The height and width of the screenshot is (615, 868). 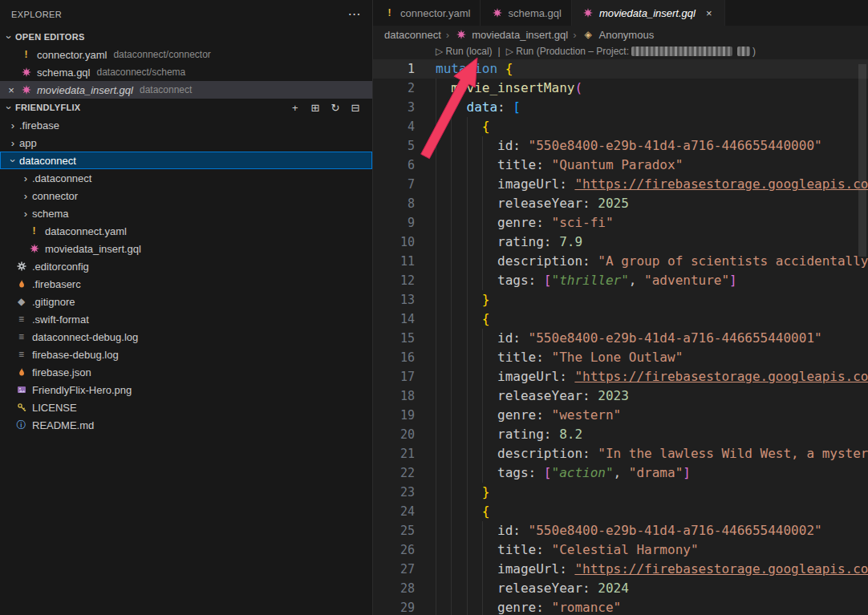 I want to click on code-line-26: 26 title: "Celestial Harmony", so click(x=621, y=550).